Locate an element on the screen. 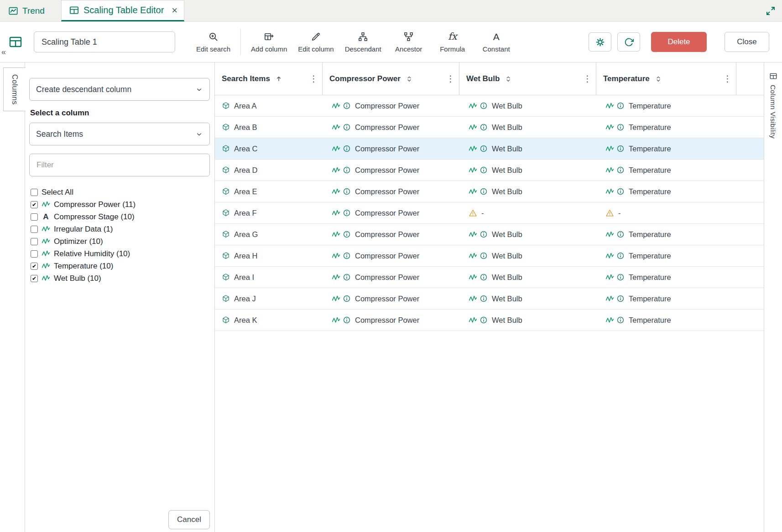  formula-button: fx Formula is located at coordinates (453, 42).